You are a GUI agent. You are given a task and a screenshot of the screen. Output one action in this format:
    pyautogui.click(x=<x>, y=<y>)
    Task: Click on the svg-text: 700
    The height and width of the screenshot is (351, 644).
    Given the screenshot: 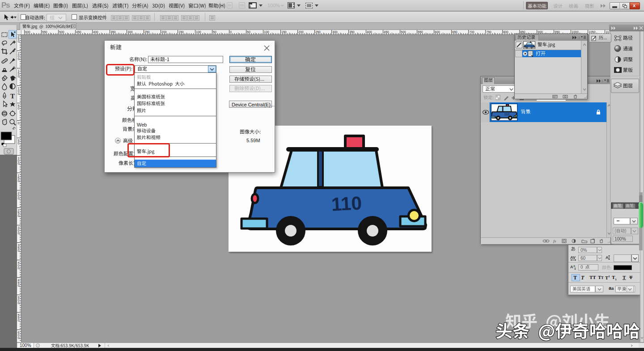 What is the action you would take?
    pyautogui.click(x=472, y=32)
    